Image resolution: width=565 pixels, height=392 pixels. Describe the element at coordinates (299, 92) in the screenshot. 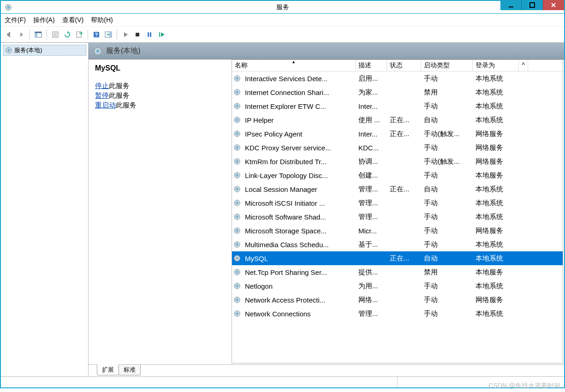

I see `service-name: Internet Connection Shari...` at that location.